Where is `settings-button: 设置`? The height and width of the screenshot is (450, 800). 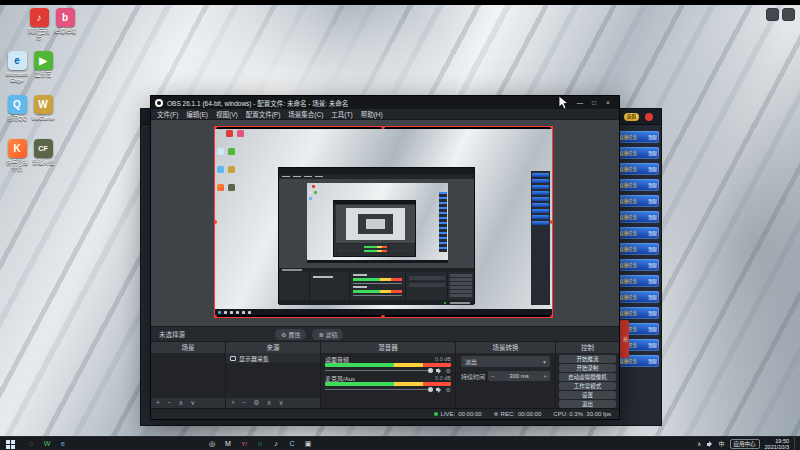 settings-button: 设置 is located at coordinates (588, 395).